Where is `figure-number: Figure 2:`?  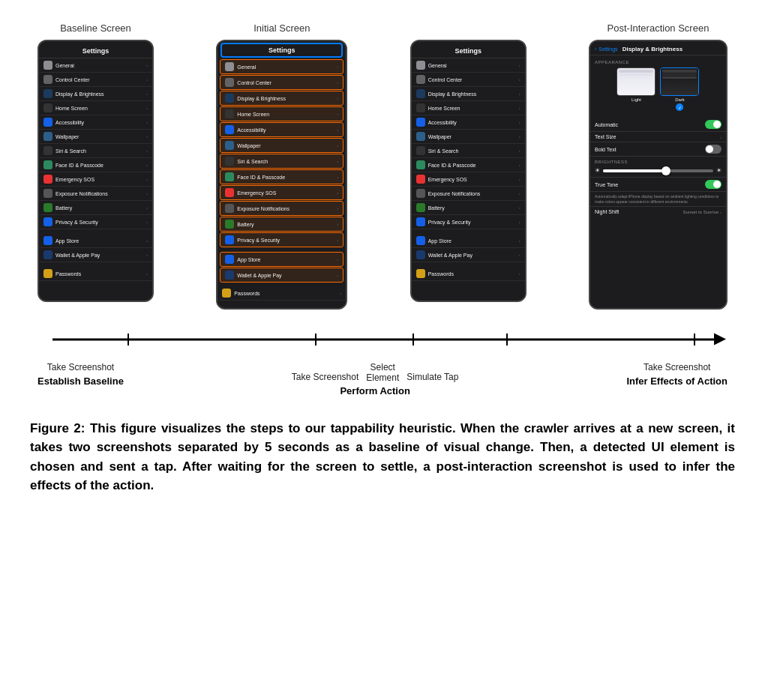 figure-number: Figure 2: is located at coordinates (57, 429).